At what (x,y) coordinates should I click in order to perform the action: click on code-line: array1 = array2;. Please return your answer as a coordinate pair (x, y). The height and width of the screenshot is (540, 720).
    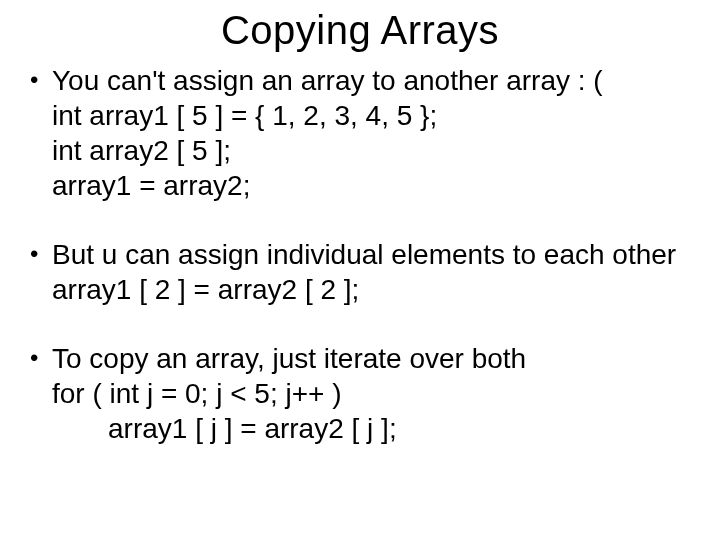
    Looking at the image, I should click on (374, 186).